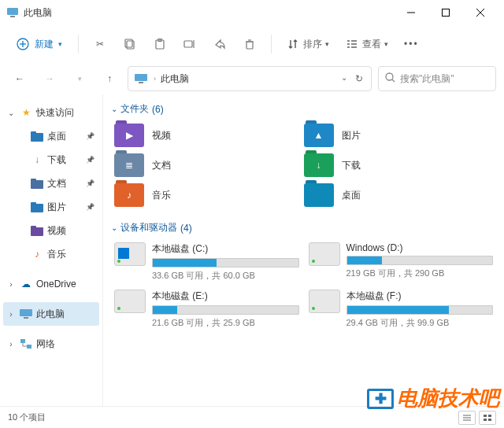 The width and height of the screenshot is (504, 428). Describe the element at coordinates (220, 44) in the screenshot. I see `share-button` at that location.